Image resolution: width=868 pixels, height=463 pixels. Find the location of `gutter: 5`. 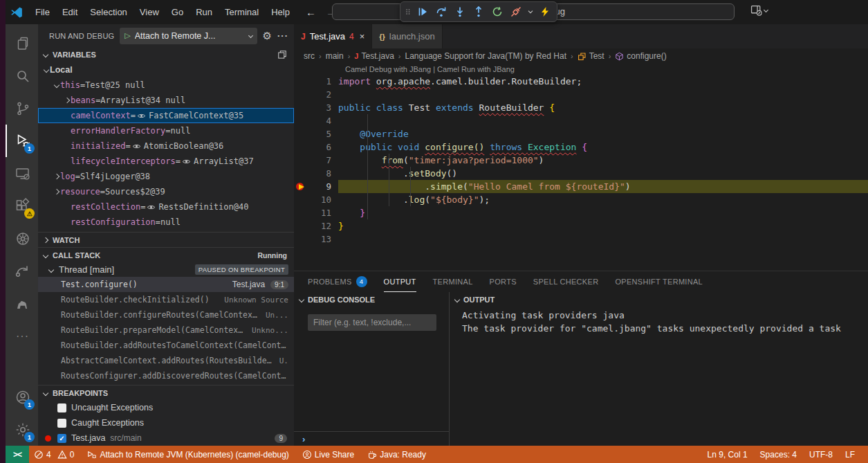

gutter: 5 is located at coordinates (316, 134).